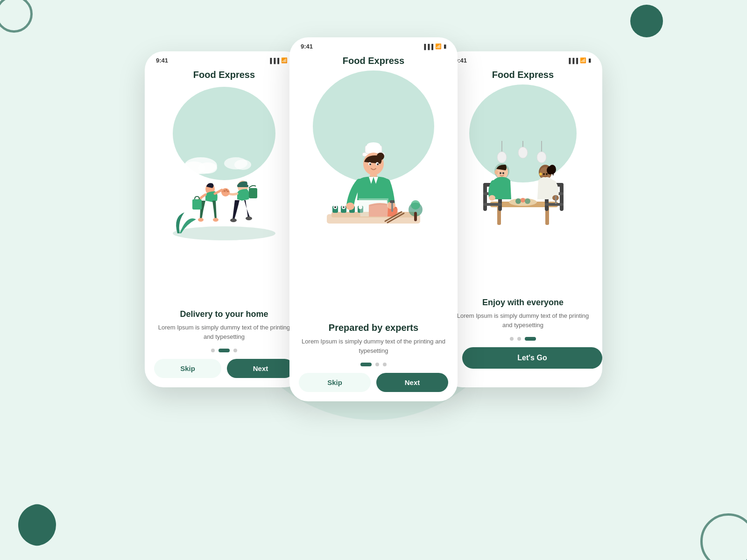 This screenshot has height=560, width=747. I want to click on card-desc-right: Lorem Ipsum is simply dummy text of the …, so click(523, 320).